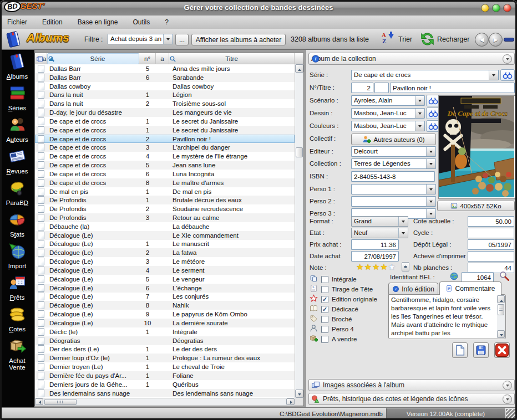 The width and height of the screenshot is (517, 420). I want to click on table-row: Décalogue (Le)1Le manuscrit, so click(165, 244).